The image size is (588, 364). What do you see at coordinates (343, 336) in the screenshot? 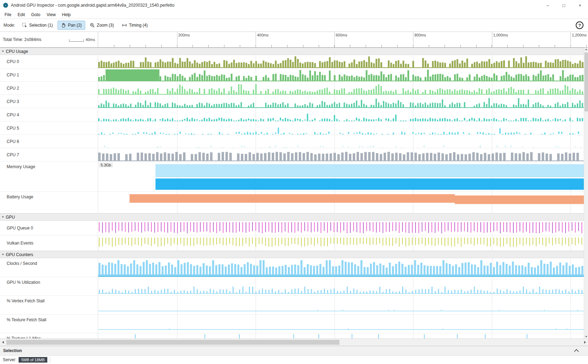
I see `track-canvas-texture-l1-miss` at bounding box center [343, 336].